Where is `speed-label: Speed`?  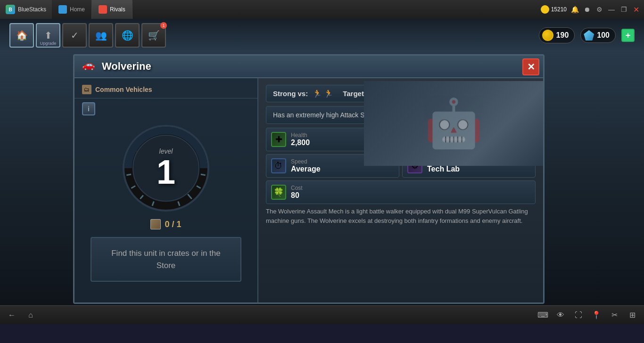 speed-label: Speed is located at coordinates (305, 162).